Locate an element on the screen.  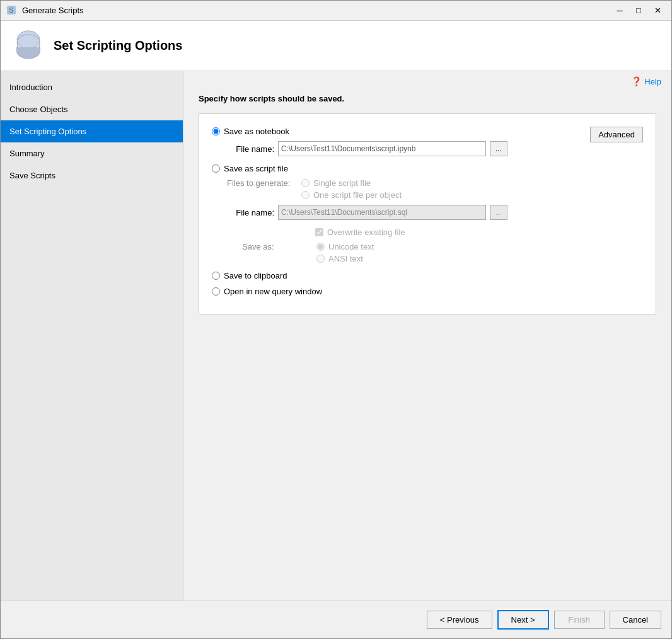
help-icon: ❓ is located at coordinates (637, 81).